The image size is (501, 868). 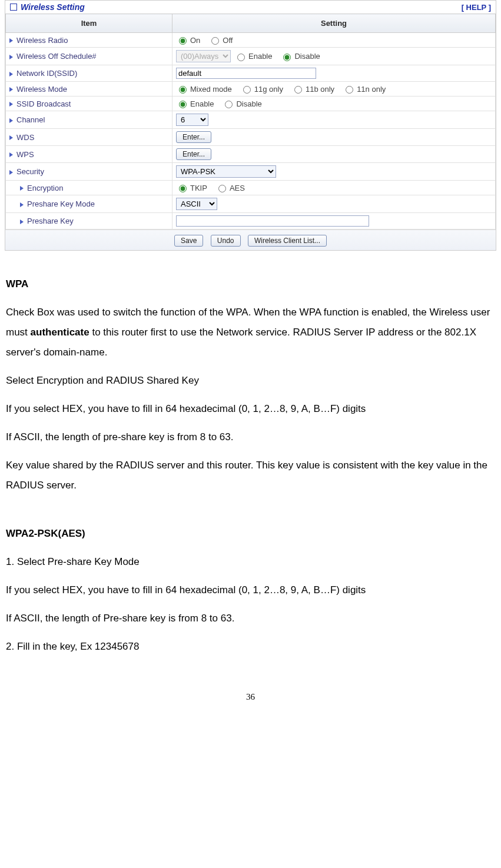 What do you see at coordinates (251, 381) in the screenshot?
I see `wpa-paragraph-2: Select Encryption and RADIUS Shared Key` at bounding box center [251, 381].